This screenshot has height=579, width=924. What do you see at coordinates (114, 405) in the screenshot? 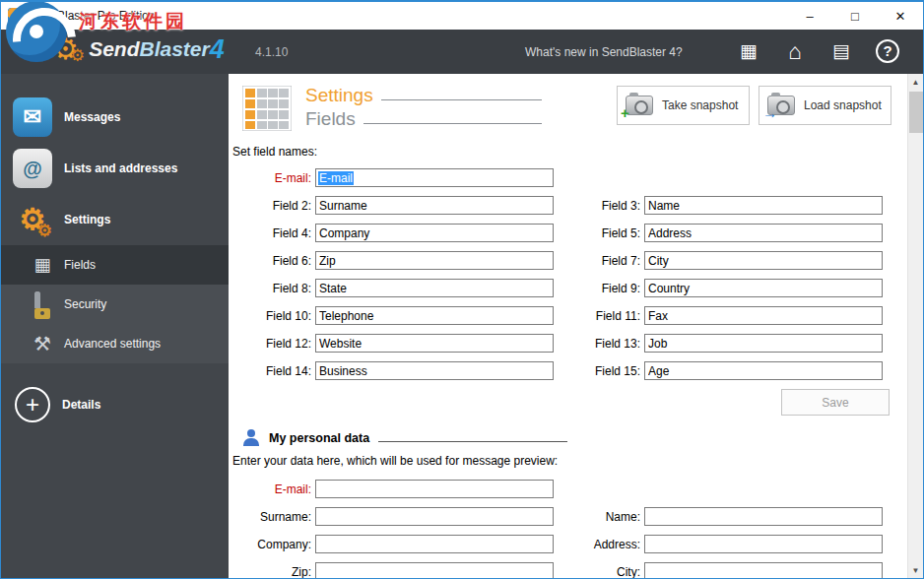
I see `sidebar-item-details: + Details` at bounding box center [114, 405].